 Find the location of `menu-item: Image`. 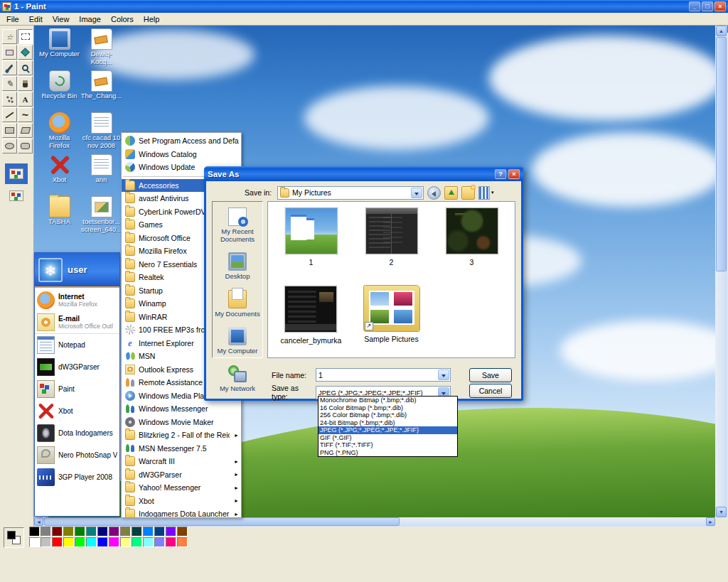

menu-item: Image is located at coordinates (90, 19).